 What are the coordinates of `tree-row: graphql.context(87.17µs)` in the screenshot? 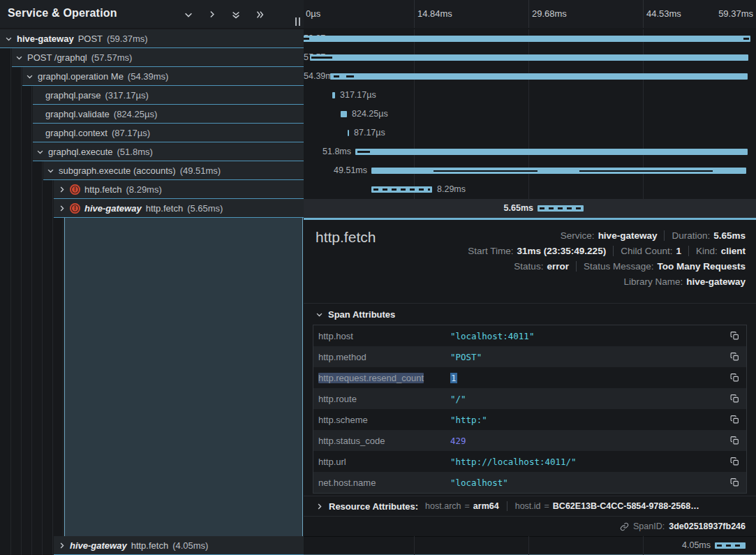 It's located at (168, 133).